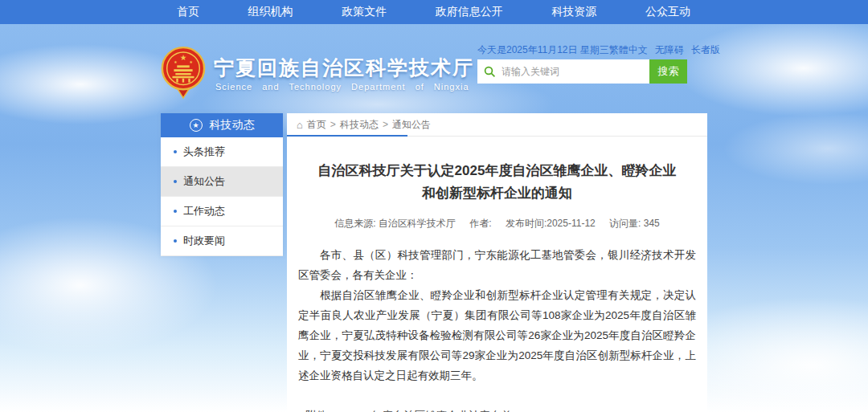  I want to click on meta-source: 信息来源: 自治区科学技术厅, so click(395, 223).